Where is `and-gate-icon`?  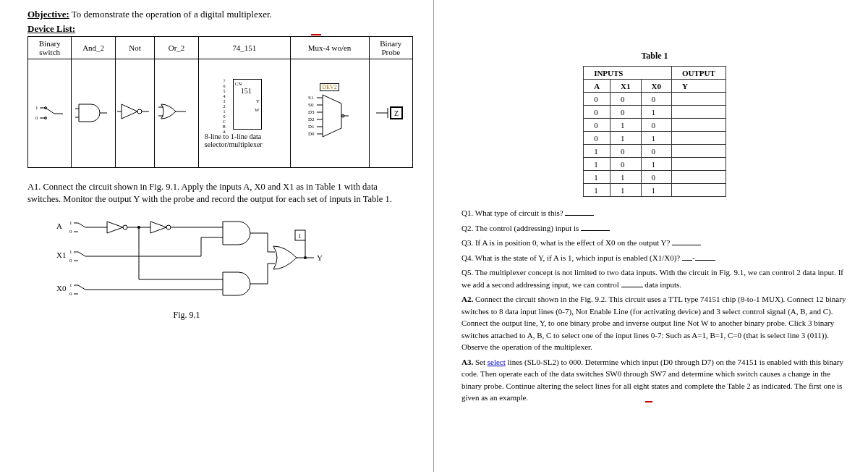
and-gate-icon is located at coordinates (93, 113).